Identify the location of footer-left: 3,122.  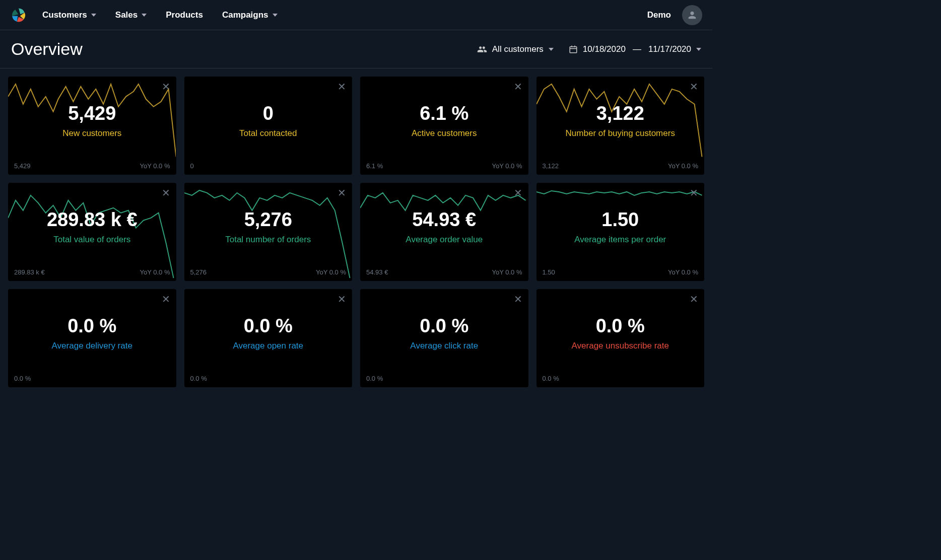
(551, 166).